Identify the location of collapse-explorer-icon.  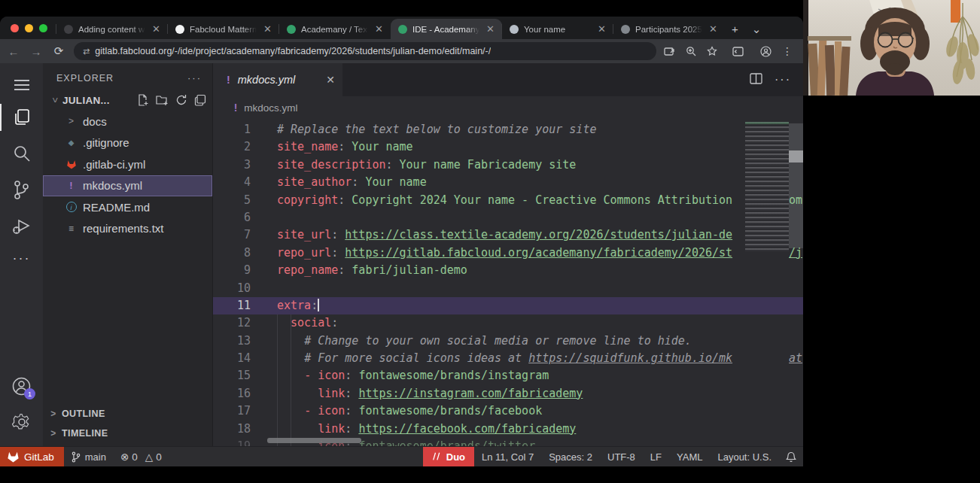
(200, 100).